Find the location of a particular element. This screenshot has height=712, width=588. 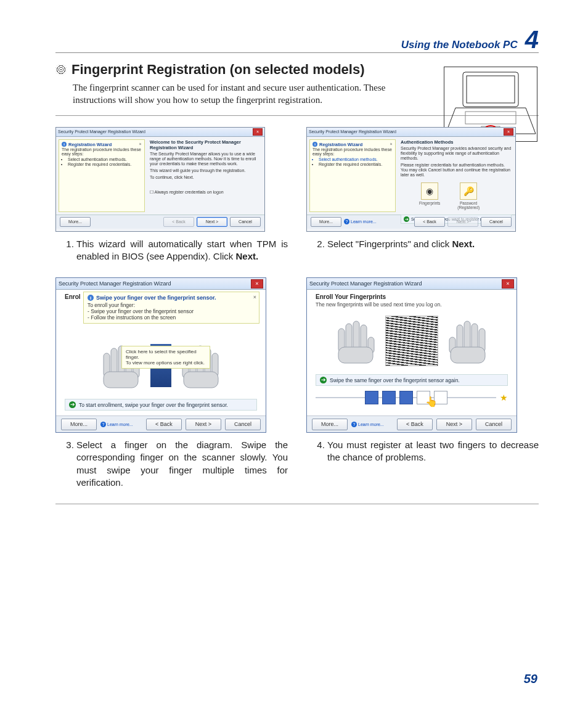

page-header: Using the Notebook PC 4 is located at coordinates (297, 41).